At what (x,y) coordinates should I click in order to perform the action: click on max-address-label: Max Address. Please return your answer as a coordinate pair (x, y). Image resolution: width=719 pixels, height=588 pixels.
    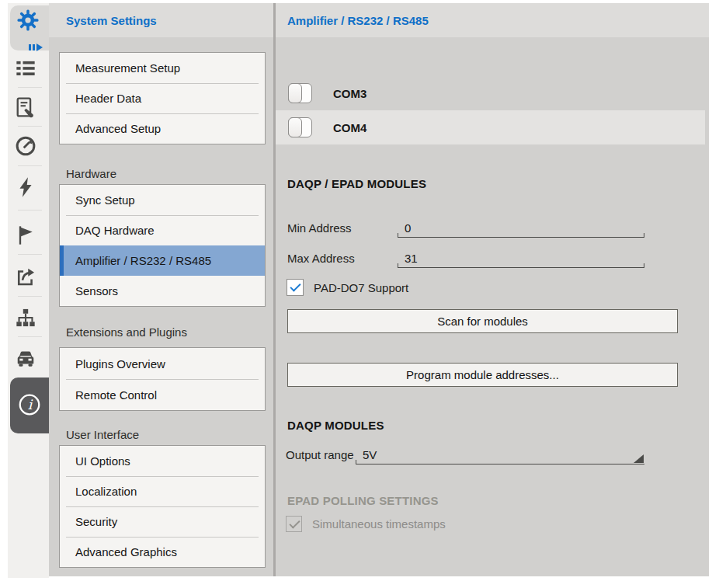
    Looking at the image, I should click on (321, 259).